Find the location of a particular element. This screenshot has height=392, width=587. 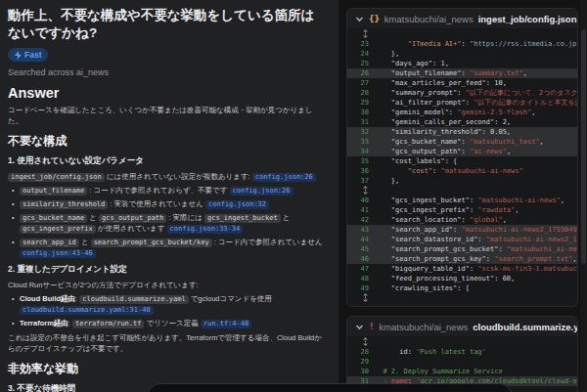

code-line: 40 "gcs_ingest_bucket": "matsubuchi-ai-n… is located at coordinates (462, 200).